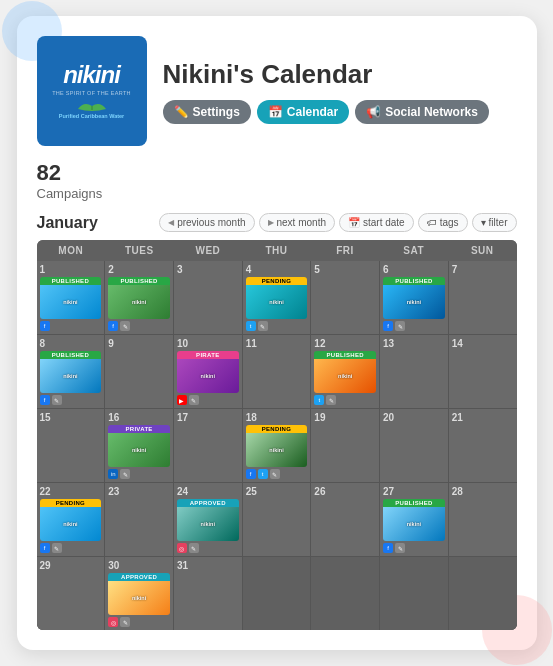 The width and height of the screenshot is (553, 666). What do you see at coordinates (139, 474) in the screenshot?
I see `post-social-icons: in✎` at bounding box center [139, 474].